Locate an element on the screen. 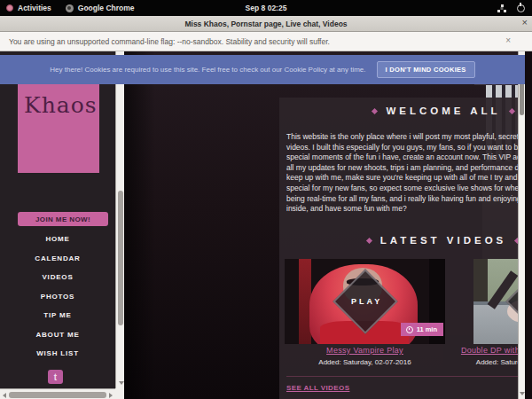  system-tray is located at coordinates (511, 8).